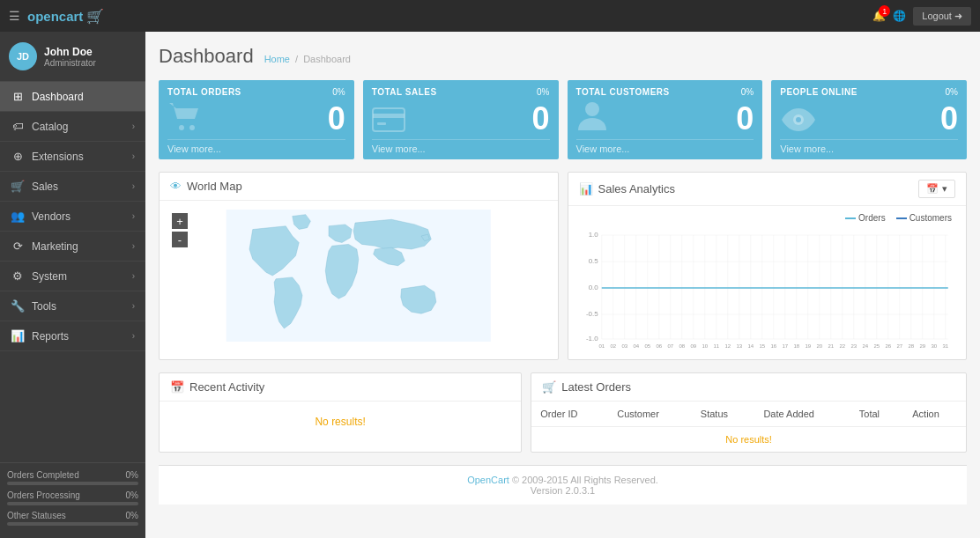  I want to click on sidebar-item-sales: 🛒 Sales ›, so click(72, 187).